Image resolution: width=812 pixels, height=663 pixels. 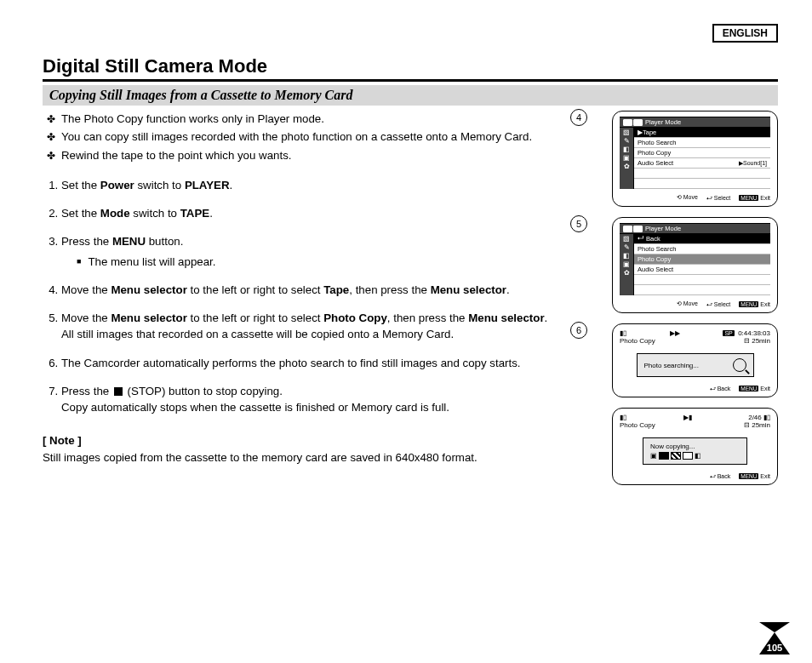 I want to click on menu-opt-audio-select: Audio Select, so click(x=702, y=270).